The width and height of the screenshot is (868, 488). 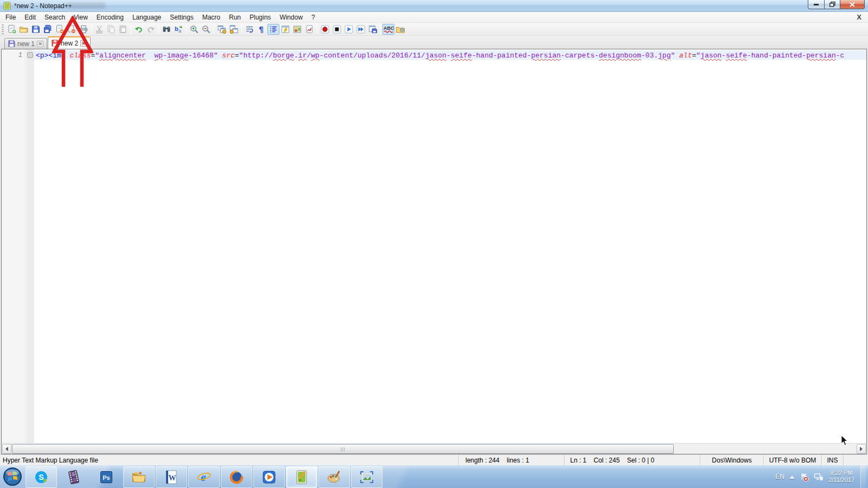 I want to click on skype-icon: S, so click(x=41, y=477).